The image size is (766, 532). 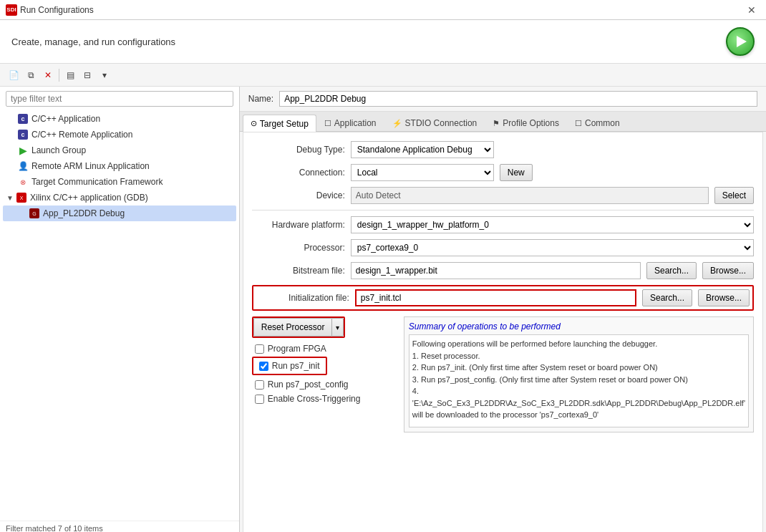 I want to click on cross-trig-label: Enable Cross-Triggering, so click(x=314, y=399).